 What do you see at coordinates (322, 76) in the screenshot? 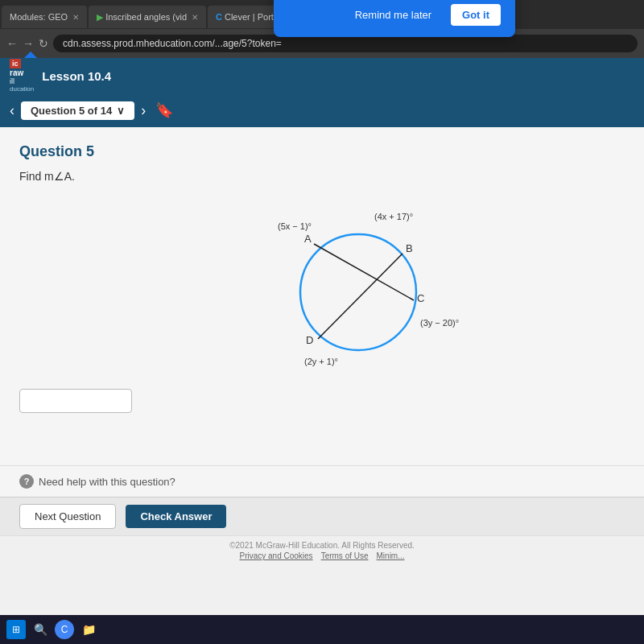
I see `lesson-header: ic raw ill ducation Lesson 10.4` at bounding box center [322, 76].